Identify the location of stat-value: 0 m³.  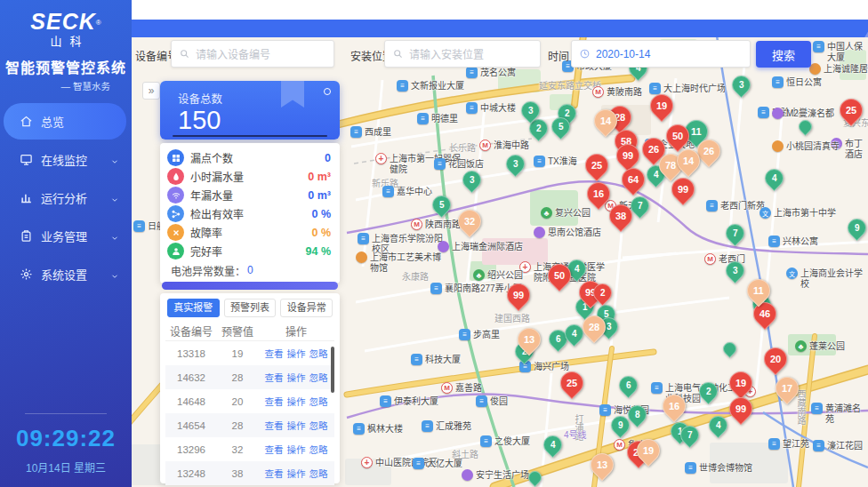
(319, 177).